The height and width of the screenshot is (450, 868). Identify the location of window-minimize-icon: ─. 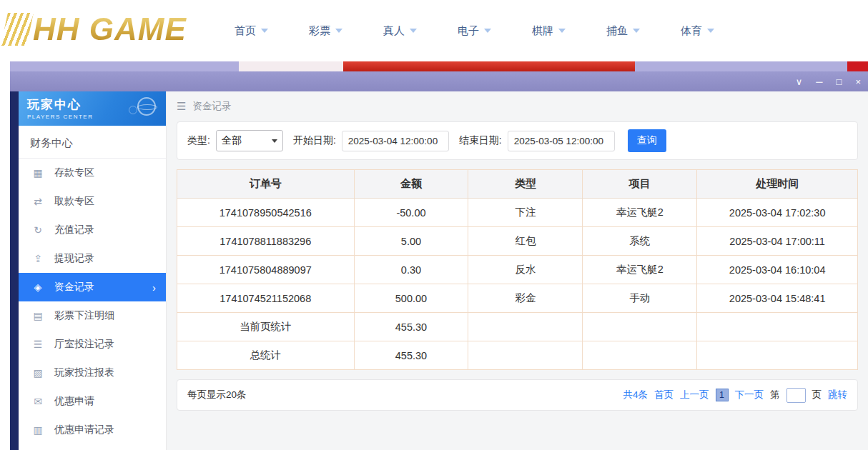
(819, 81).